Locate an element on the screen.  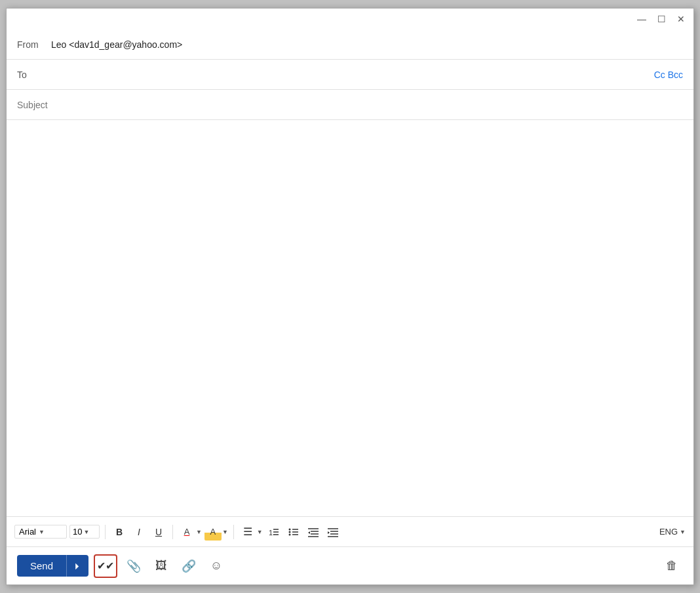
align-button: ☰ is located at coordinates (248, 532).